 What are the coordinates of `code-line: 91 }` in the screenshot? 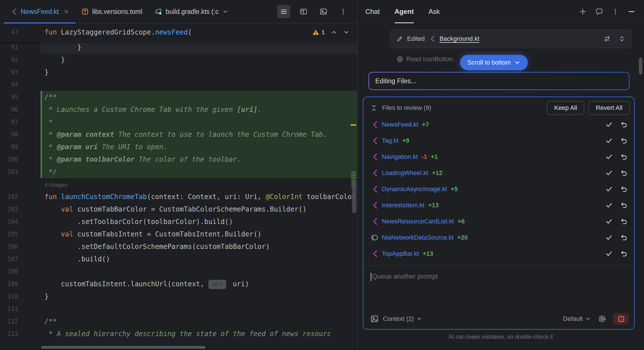 It's located at (179, 47).